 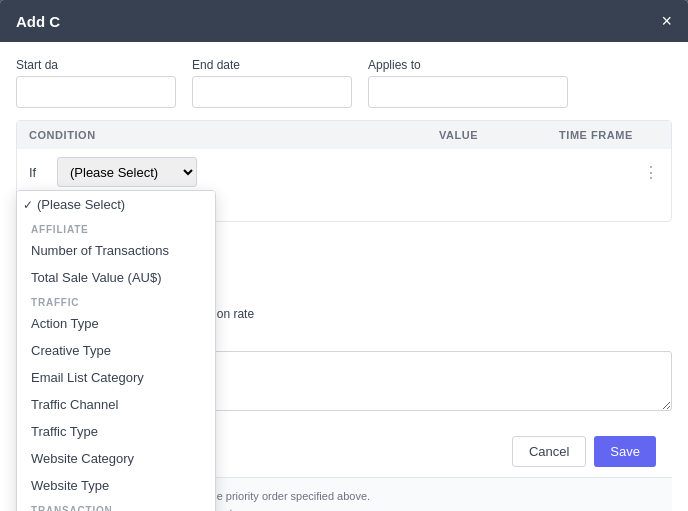 I want to click on start-date-group: Start da, so click(x=96, y=83).